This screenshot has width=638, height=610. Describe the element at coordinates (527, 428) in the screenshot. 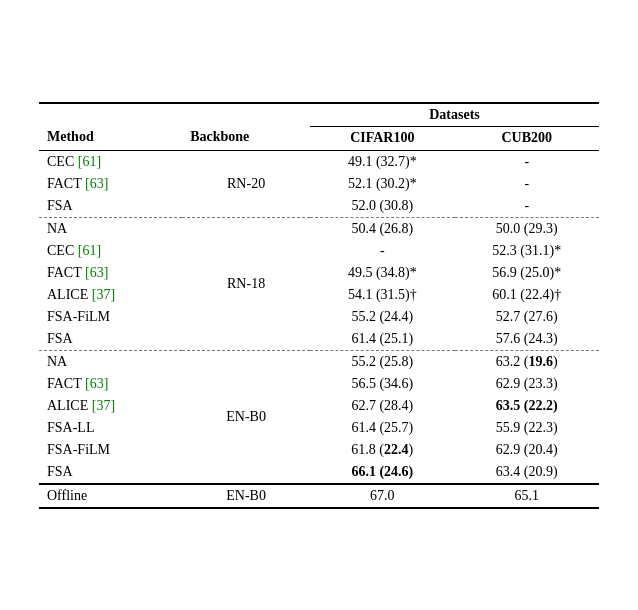

I see `cub-cell: 55.9 (22.3)` at that location.